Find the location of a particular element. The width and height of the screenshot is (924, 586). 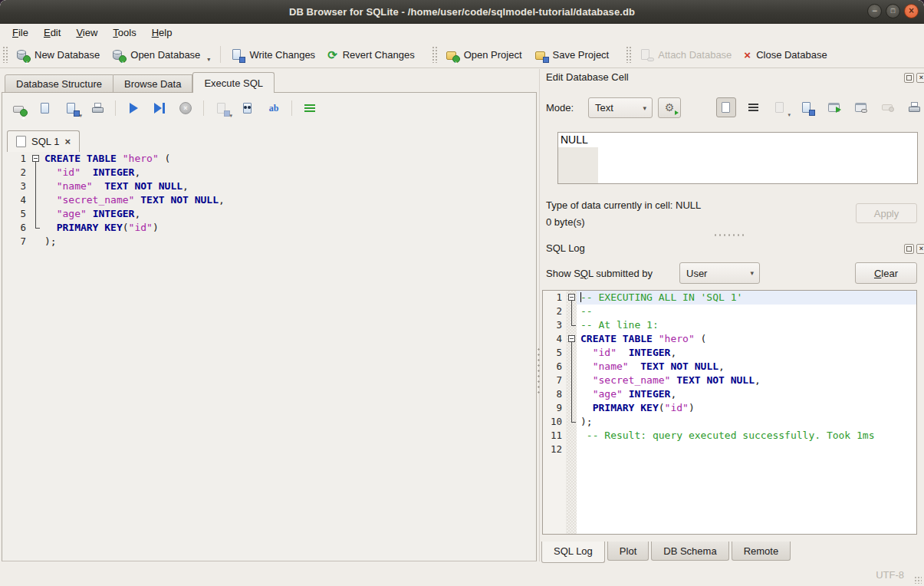

close-tab-icon: × is located at coordinates (67, 141).